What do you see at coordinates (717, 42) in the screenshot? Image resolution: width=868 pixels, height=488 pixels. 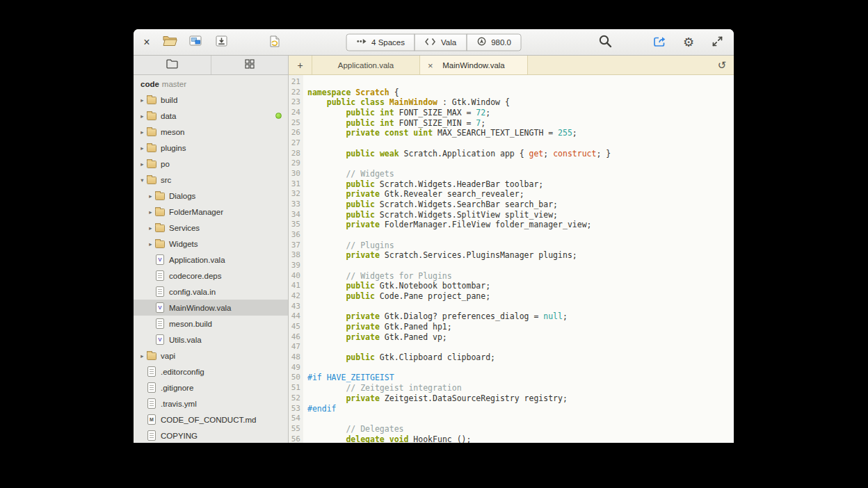 I see `fullscreen-button` at bounding box center [717, 42].